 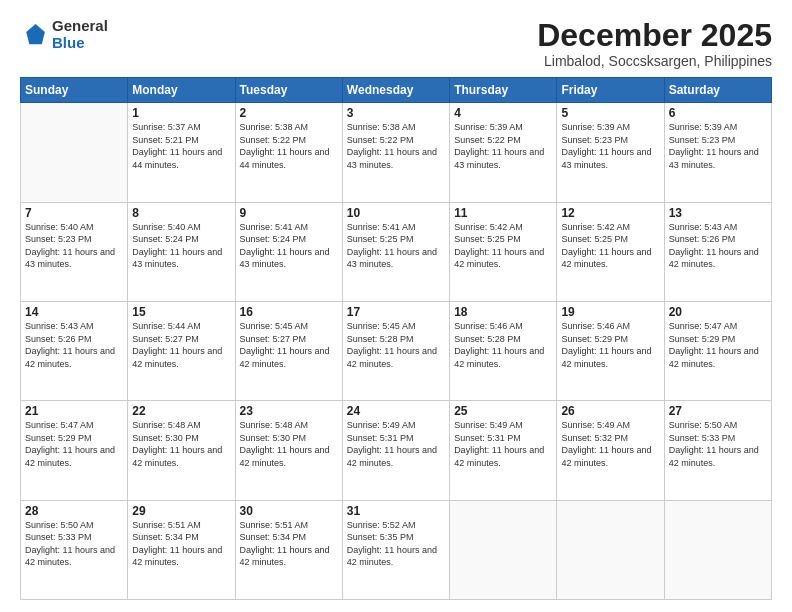 I want to click on day-number: 16, so click(x=289, y=312).